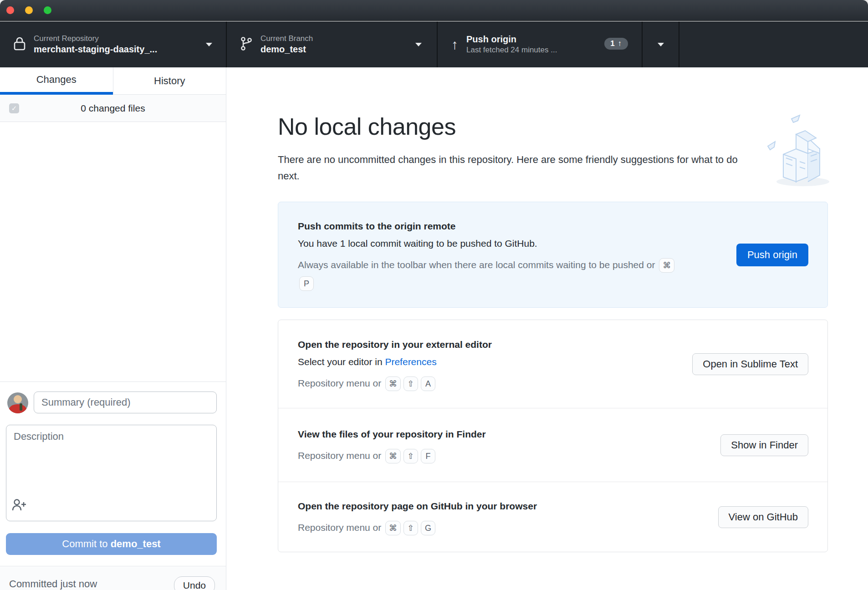  I want to click on commit-button-branch: demo_test, so click(136, 544).